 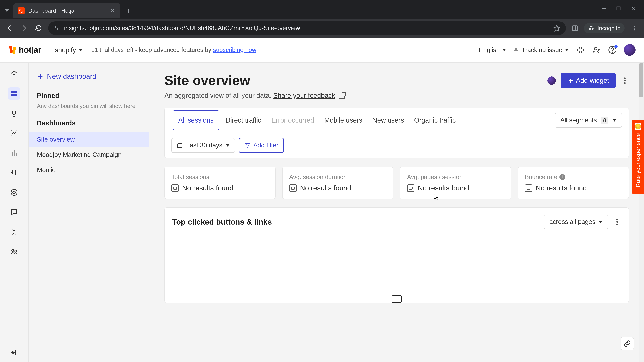 I want to click on language-label: English, so click(x=490, y=50).